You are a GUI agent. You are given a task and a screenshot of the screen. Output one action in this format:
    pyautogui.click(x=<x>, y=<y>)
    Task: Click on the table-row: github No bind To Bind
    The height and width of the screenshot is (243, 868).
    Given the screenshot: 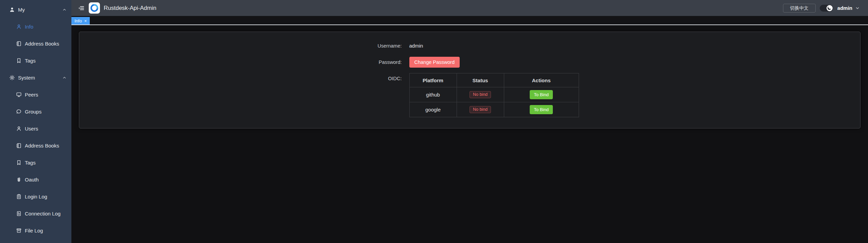 What is the action you would take?
    pyautogui.click(x=494, y=95)
    